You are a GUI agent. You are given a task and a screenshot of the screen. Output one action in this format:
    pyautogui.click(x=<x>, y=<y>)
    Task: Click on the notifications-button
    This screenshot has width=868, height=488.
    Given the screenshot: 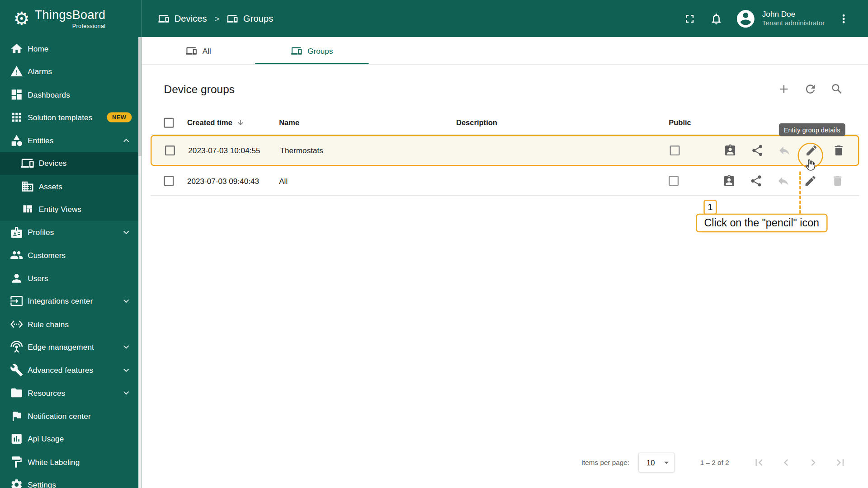 What is the action you would take?
    pyautogui.click(x=716, y=19)
    